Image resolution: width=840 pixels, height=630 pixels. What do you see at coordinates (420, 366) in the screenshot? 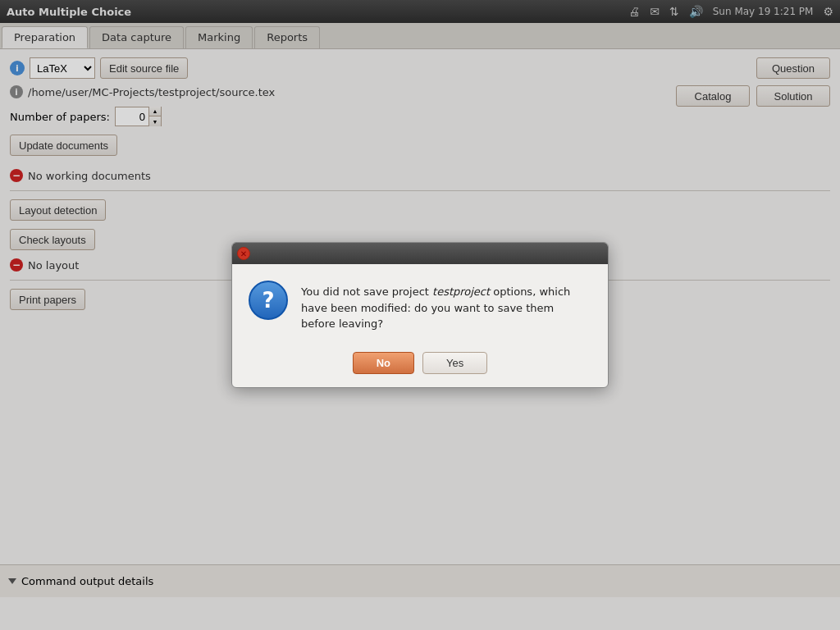
I see `dialog-buttons: No Yes` at bounding box center [420, 366].